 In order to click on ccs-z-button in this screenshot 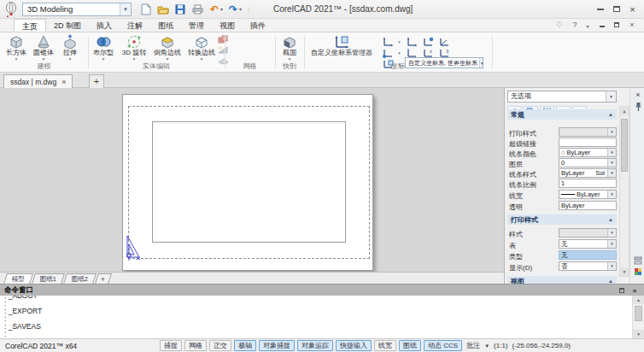, I will do `click(444, 41)`.